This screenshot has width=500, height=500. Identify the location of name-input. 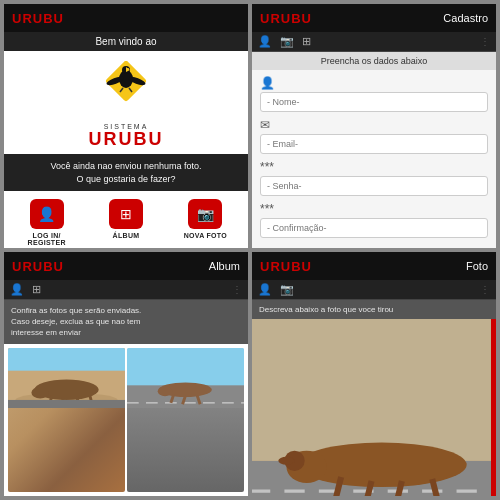
(374, 102).